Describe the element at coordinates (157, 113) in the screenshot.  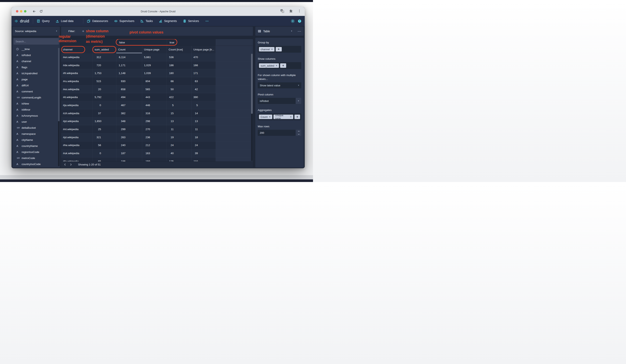
I see `table-row: #zh.wikipedia373823161514` at that location.